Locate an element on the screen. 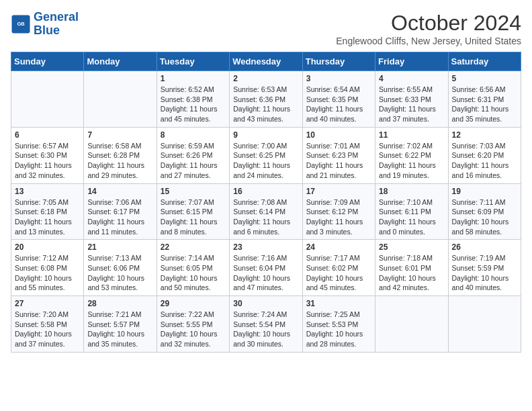 The width and height of the screenshot is (532, 411). day-details: Sunrise: 7:19 AM Sunset: 5:59 PM Dayligh… is located at coordinates (485, 273).